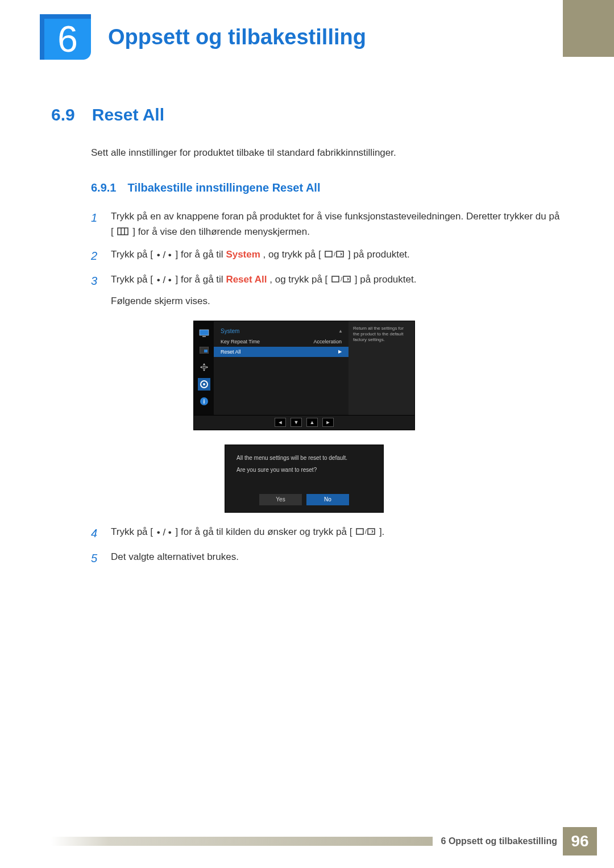 This screenshot has height=868, width=614. What do you see at coordinates (327, 500) in the screenshot?
I see `dialog-no-button: No` at bounding box center [327, 500].